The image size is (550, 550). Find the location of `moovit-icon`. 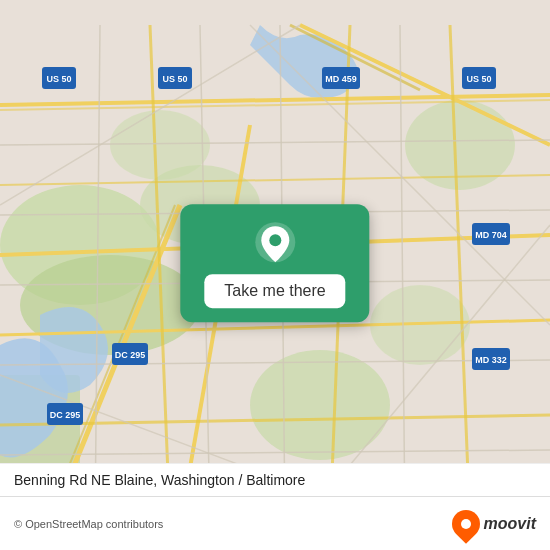

moovit-icon is located at coordinates (466, 524).